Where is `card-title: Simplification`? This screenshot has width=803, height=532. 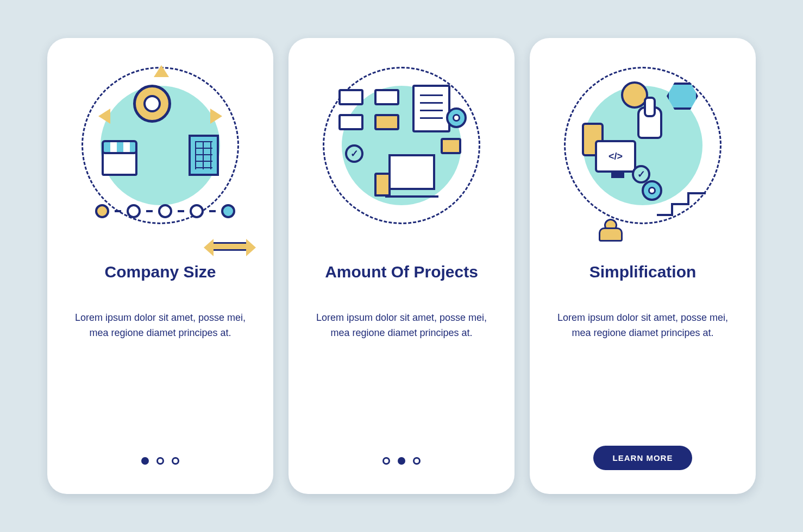 card-title: Simplification is located at coordinates (643, 272).